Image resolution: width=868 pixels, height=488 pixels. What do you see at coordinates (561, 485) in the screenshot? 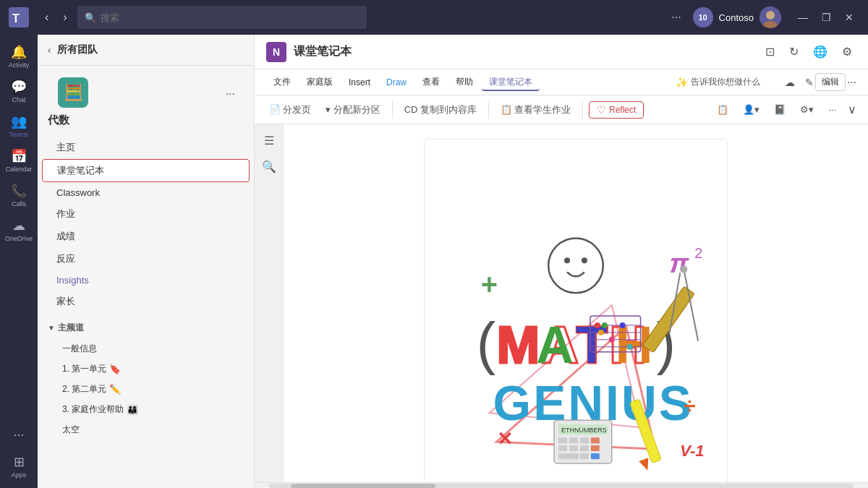
I see `horizontal-scrollbar` at bounding box center [561, 485].